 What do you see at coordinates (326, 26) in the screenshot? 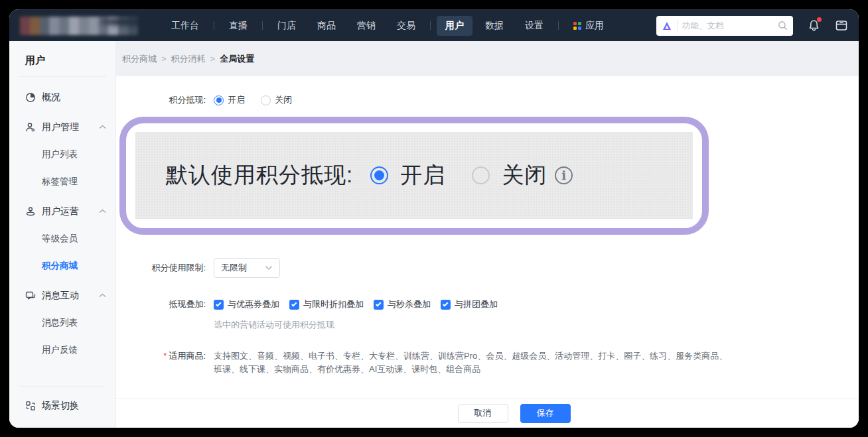
I see `nav-item-goods: 商品` at bounding box center [326, 26].